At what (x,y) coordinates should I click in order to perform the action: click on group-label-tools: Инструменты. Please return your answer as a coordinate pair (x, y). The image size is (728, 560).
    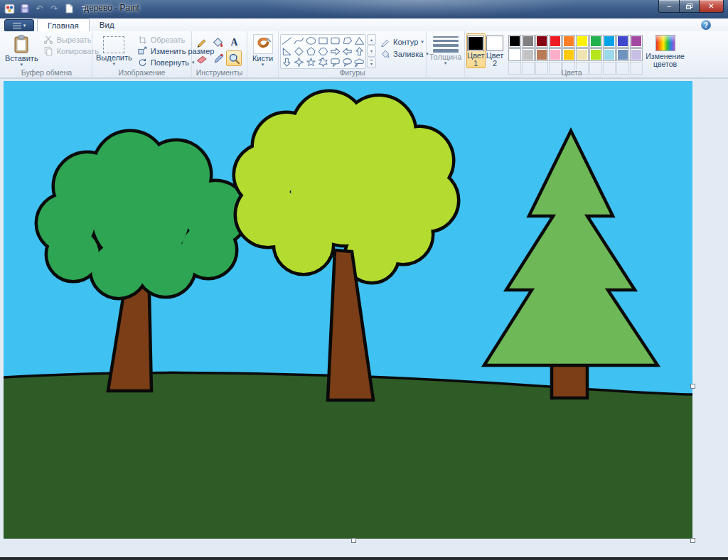
    Looking at the image, I should click on (219, 72).